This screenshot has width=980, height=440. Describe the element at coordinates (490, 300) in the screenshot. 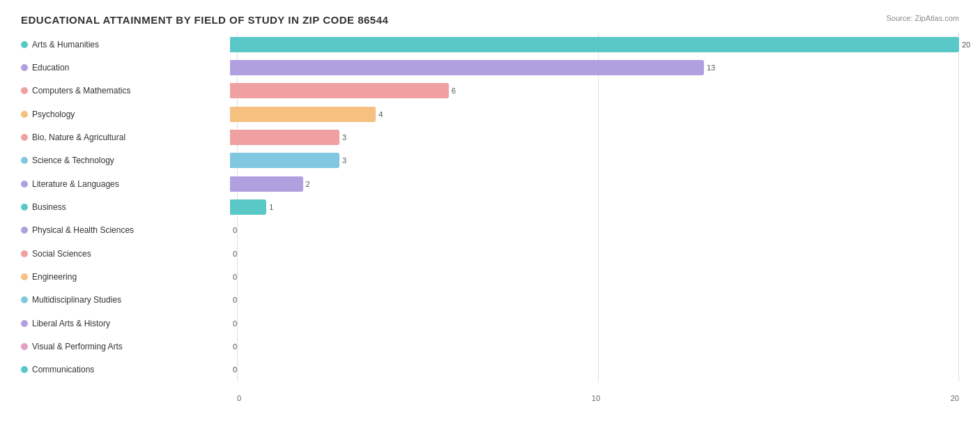

I see `bar-row: Multidisciplinary Studies0` at that location.